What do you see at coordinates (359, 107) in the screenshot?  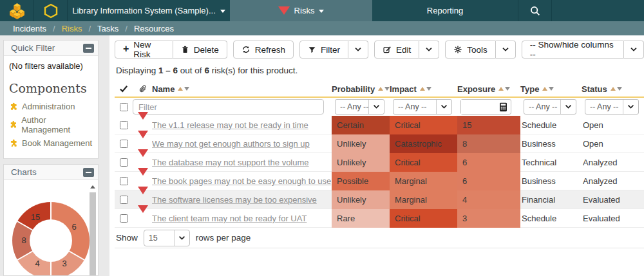 I see `probability-filter-select: -- Any --` at bounding box center [359, 107].